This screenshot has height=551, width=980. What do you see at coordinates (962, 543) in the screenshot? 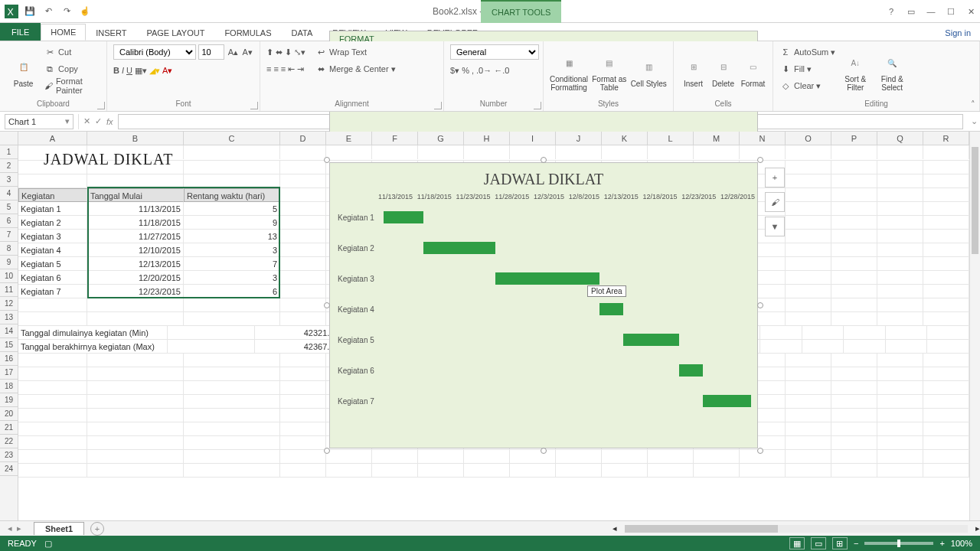
I see `zoom-level: 100%` at bounding box center [962, 543].